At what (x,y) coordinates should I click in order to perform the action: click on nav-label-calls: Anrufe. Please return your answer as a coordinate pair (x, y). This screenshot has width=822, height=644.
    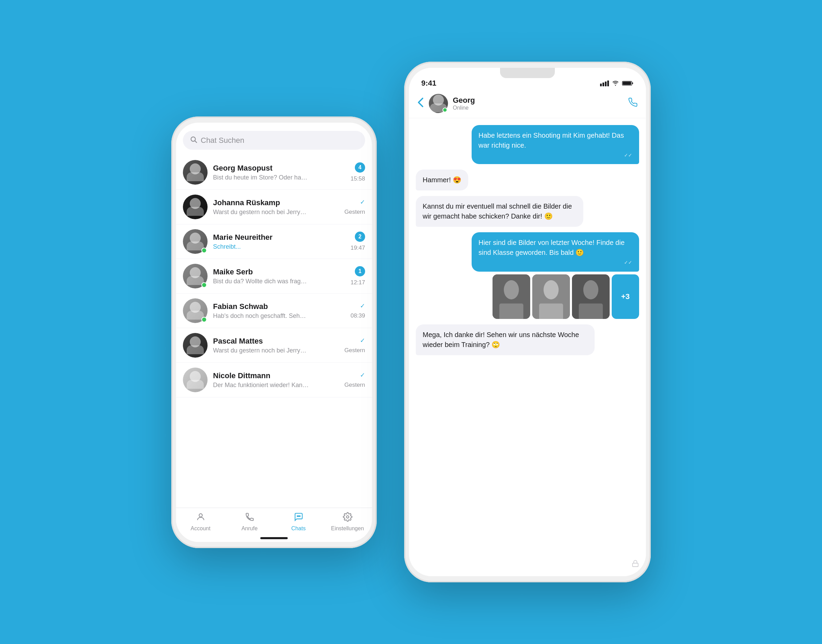
    Looking at the image, I should click on (250, 529).